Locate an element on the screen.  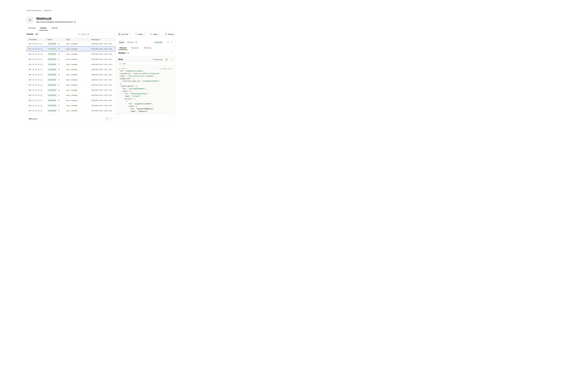
events-heading: Events is located at coordinates (30, 34).